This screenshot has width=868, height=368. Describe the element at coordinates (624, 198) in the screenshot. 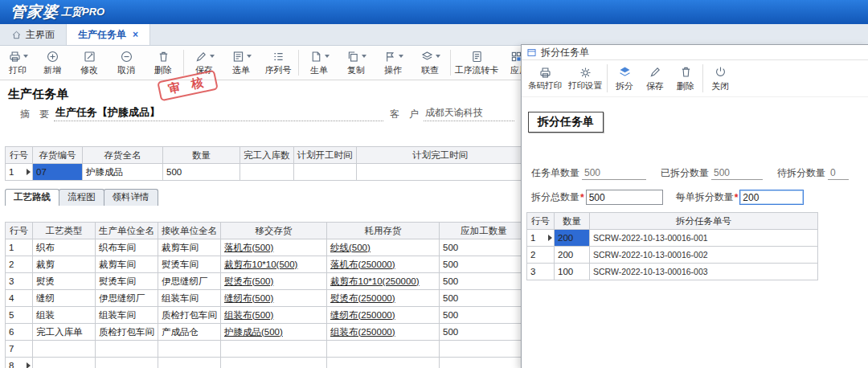

I see `split-total-input` at that location.